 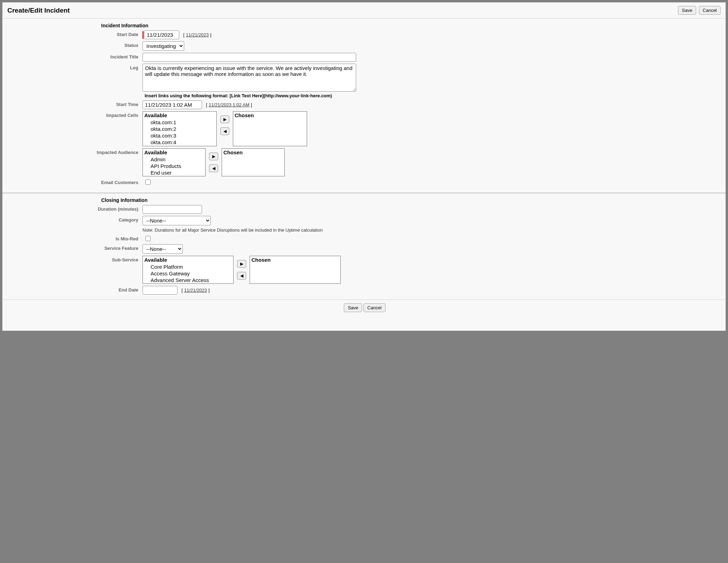 What do you see at coordinates (172, 209) in the screenshot?
I see `duration-input` at bounding box center [172, 209].